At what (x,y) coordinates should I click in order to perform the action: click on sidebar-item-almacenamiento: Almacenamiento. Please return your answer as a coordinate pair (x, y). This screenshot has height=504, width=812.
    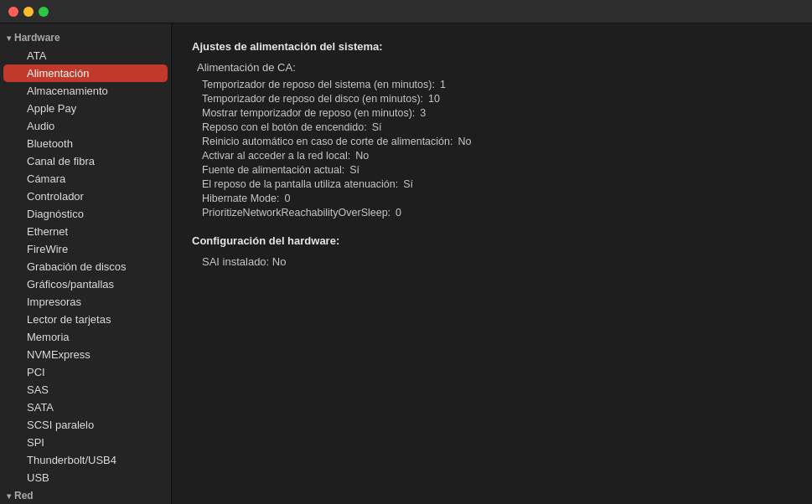
    Looking at the image, I should click on (85, 90).